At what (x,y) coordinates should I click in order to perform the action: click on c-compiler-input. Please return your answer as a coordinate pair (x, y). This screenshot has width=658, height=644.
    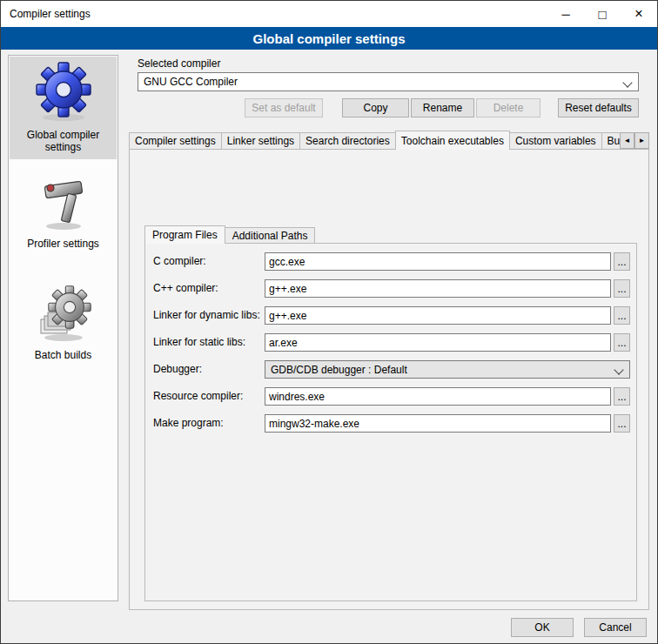
    Looking at the image, I should click on (438, 261).